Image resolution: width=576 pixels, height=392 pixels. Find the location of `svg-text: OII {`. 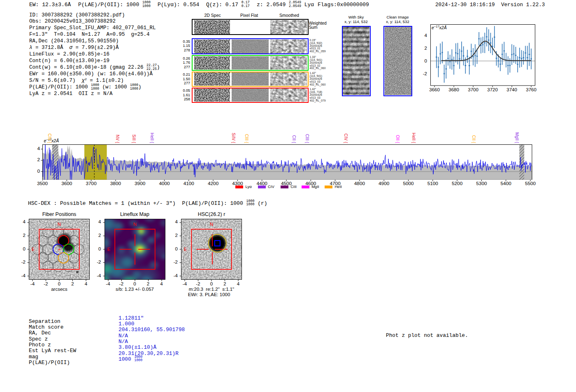

svg-text: OII { is located at coordinates (397, 139).